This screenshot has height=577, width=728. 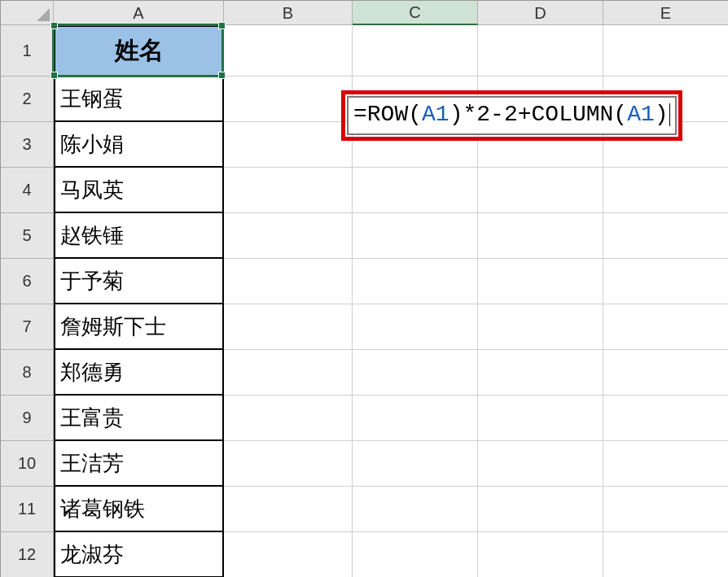 I want to click on cell-C10, so click(x=415, y=464).